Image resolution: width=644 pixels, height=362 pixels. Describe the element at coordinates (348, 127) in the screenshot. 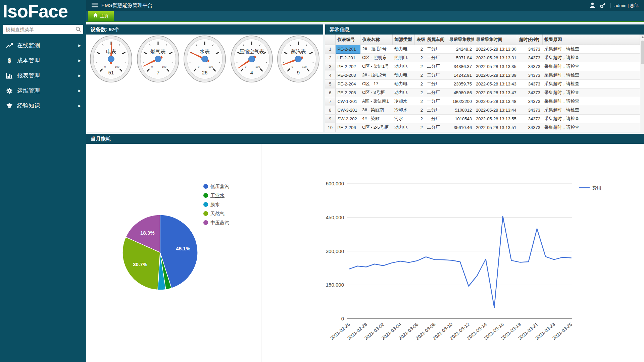

I see `table-cell: PE-2-206` at that location.